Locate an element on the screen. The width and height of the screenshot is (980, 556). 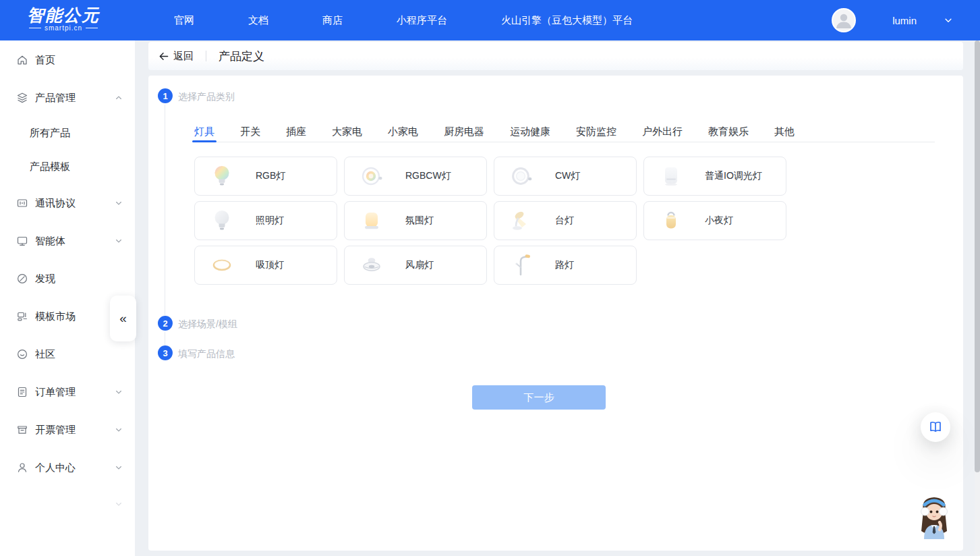
tab-switch: 开关 is located at coordinates (250, 132).